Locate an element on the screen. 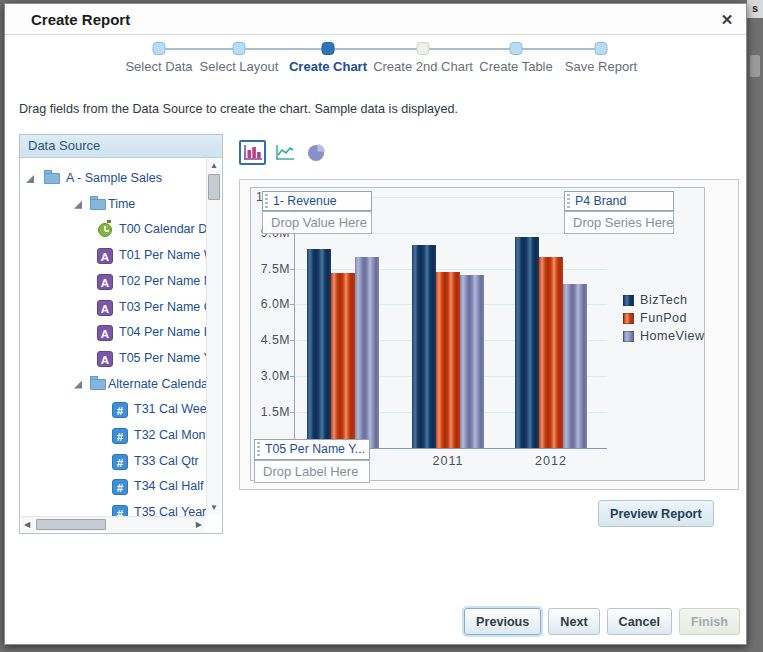  step-label: Create 2nd Chart is located at coordinates (423, 66).